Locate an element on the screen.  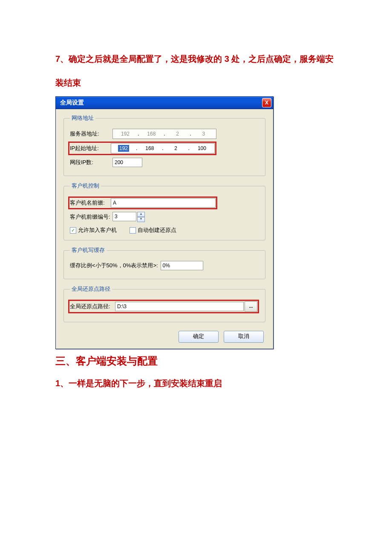
server-ip-input: 192. 168. 2. 3 is located at coordinates (164, 134).